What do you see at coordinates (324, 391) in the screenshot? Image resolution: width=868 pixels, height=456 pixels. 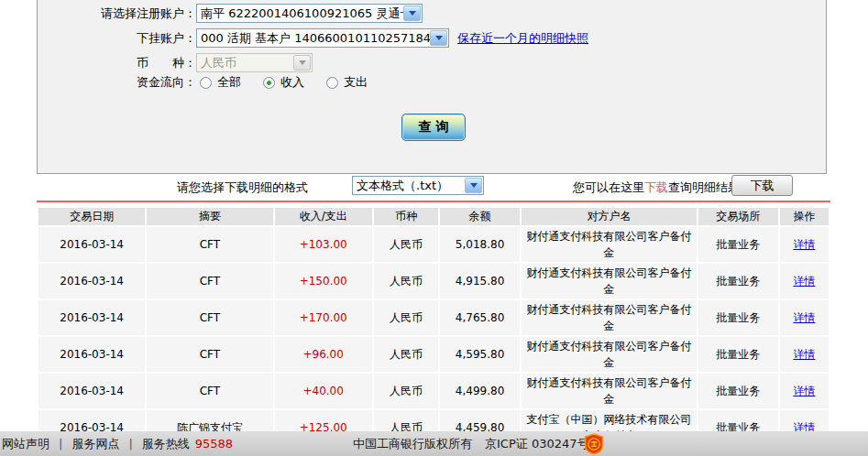 I see `cell-amount: +40.00` at bounding box center [324, 391].